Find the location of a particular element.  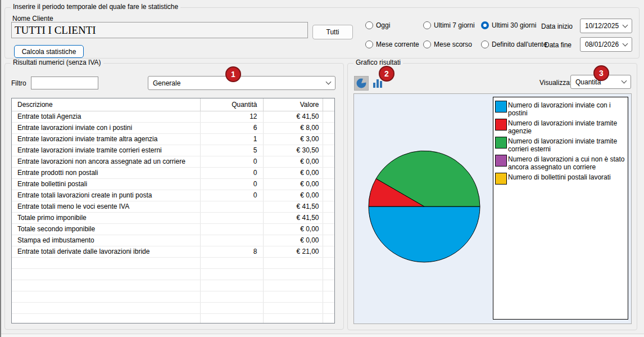

table-row: Entrate lavorazioni inviate tramite corr… is located at coordinates (173, 150).